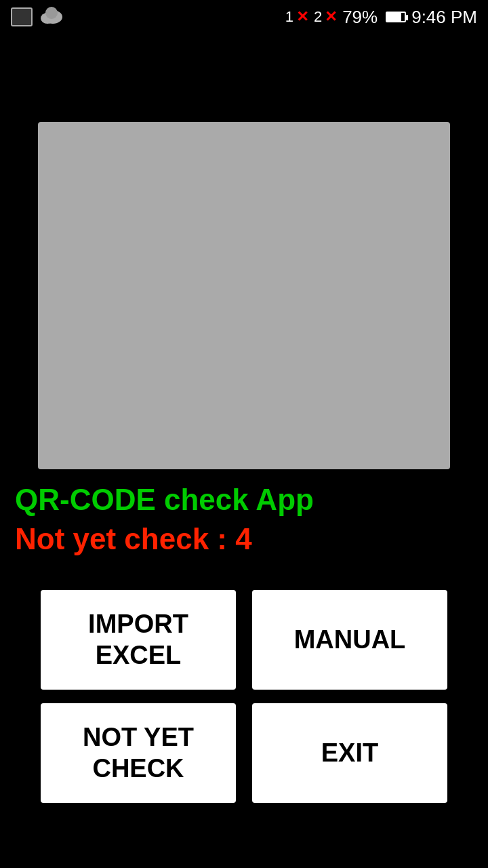 The height and width of the screenshot is (868, 488). I want to click on buttons-row-2: NOT YET CHECK EXIT, so click(244, 753).